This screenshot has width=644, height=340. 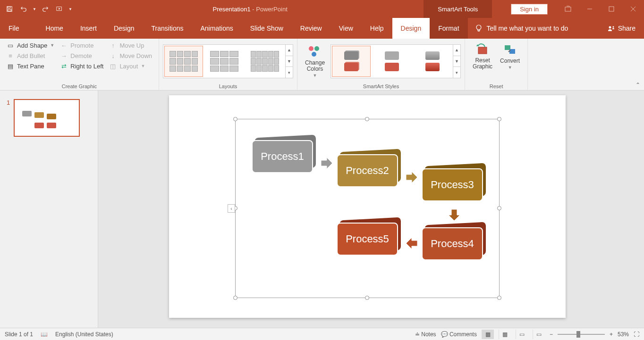 What do you see at coordinates (30, 56) in the screenshot?
I see `add-bullet-button: ≡Add Bullet` at bounding box center [30, 56].